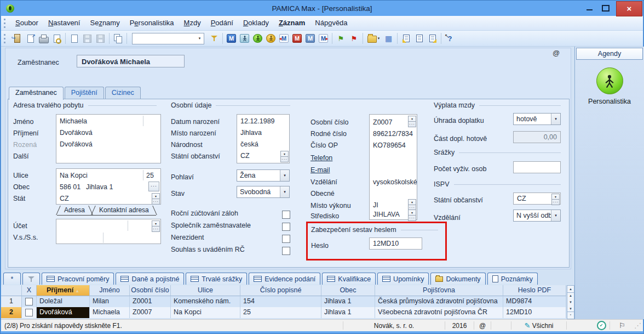  Describe the element at coordinates (123, 93) in the screenshot. I see `tab-cizinec: Cizinec` at that location.